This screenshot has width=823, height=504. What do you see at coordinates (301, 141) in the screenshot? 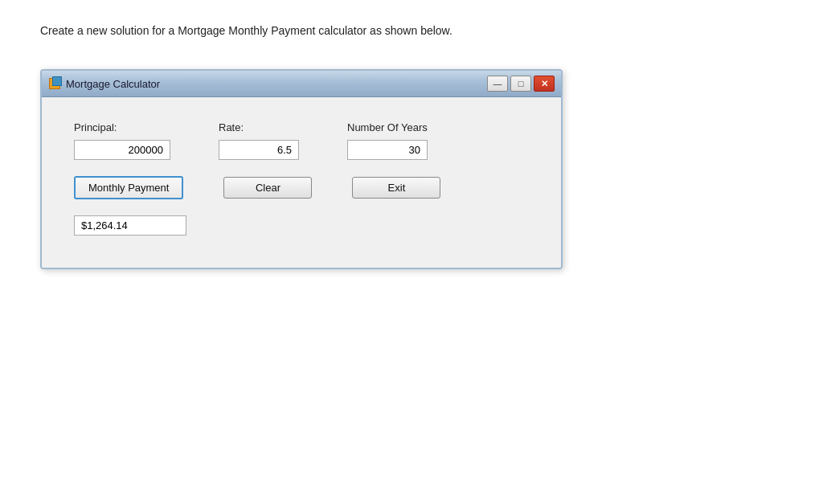
I see `labels-row: Principal: Rate: Number Of Years` at bounding box center [301, 141].